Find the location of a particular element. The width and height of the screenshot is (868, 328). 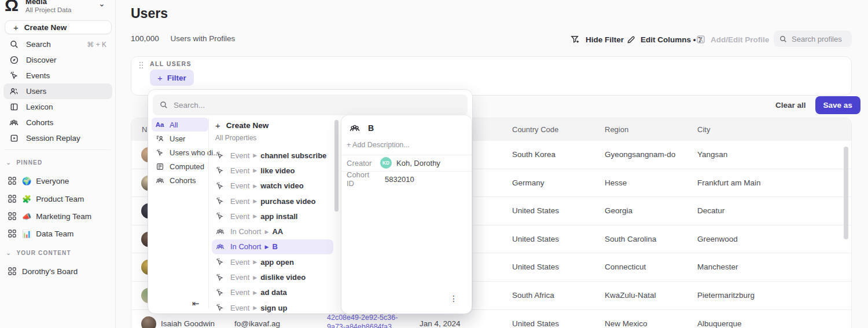

search-icon is located at coordinates (14, 45).